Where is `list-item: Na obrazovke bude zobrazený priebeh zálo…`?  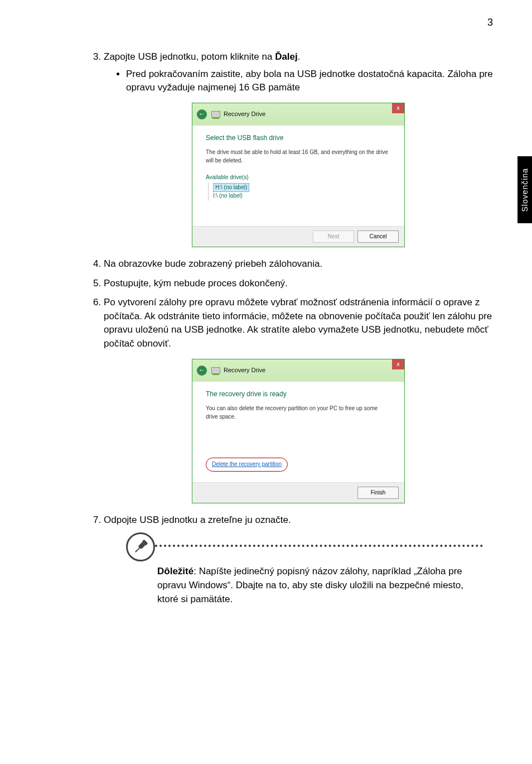 list-item: Na obrazovke bude zobrazený priebeh zálo… is located at coordinates (298, 265).